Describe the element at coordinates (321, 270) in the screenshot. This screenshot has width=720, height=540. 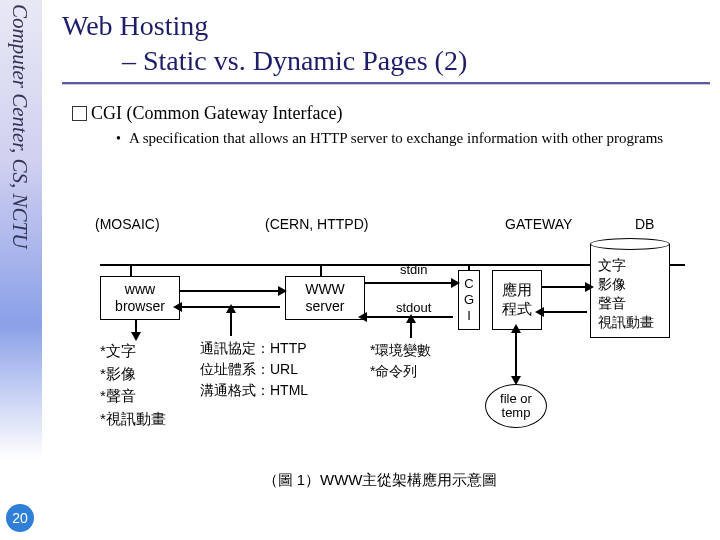
I see `drop-server` at that location.